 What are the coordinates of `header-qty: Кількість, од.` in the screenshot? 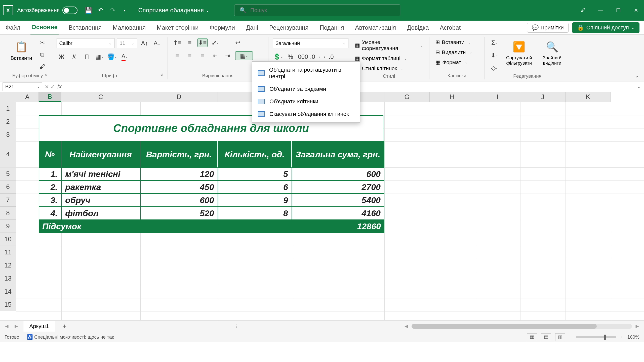 It's located at (255, 154).